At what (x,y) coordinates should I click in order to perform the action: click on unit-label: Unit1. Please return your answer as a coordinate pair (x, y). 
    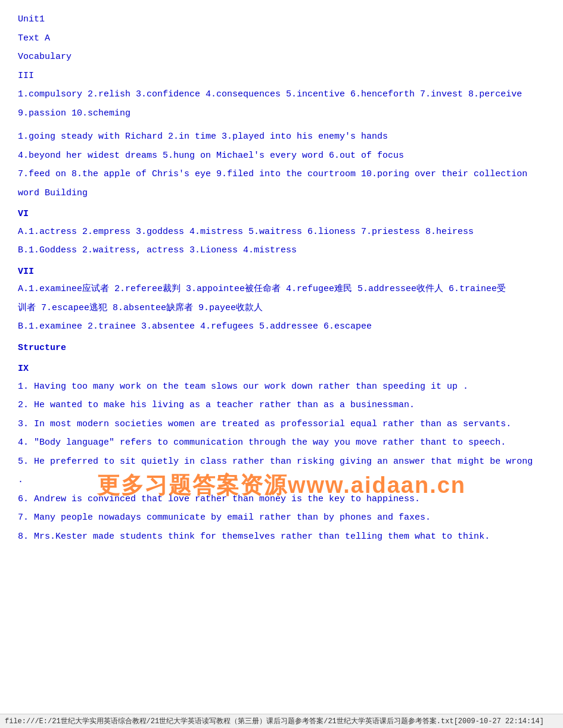
    Looking at the image, I should click on (281, 20).